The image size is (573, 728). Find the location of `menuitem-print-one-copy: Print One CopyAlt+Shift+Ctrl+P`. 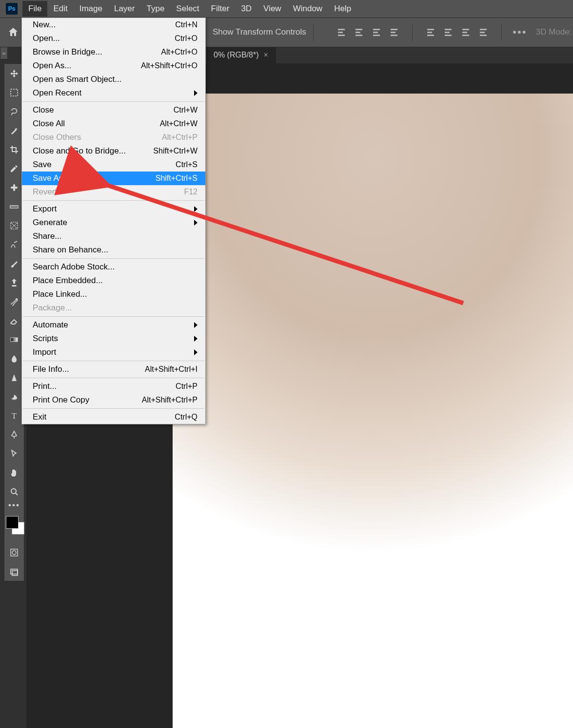

menuitem-print-one-copy: Print One CopyAlt+Shift+Ctrl+P is located at coordinates (114, 400).